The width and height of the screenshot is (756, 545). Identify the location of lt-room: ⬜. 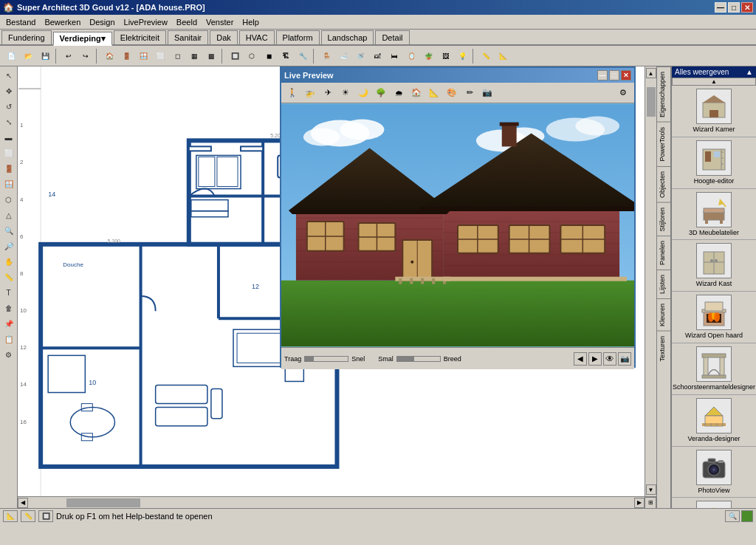
(9, 153).